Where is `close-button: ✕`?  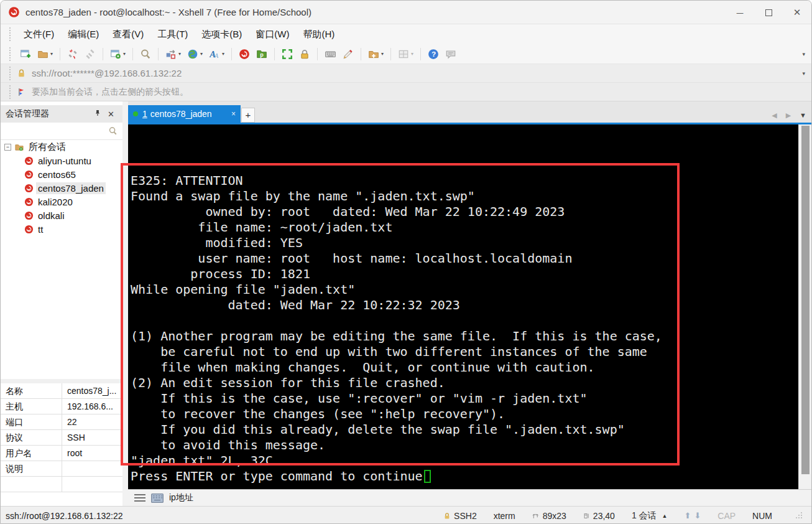 close-button: ✕ is located at coordinates (797, 12).